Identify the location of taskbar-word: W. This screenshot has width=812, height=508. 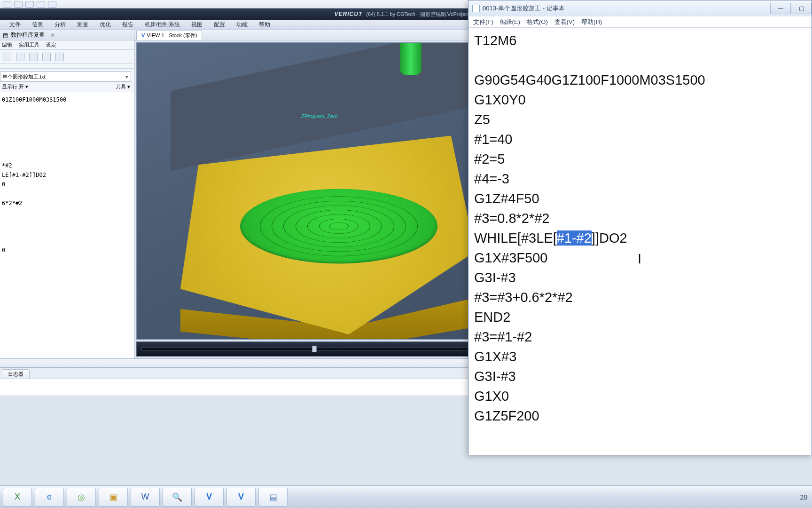
(145, 497).